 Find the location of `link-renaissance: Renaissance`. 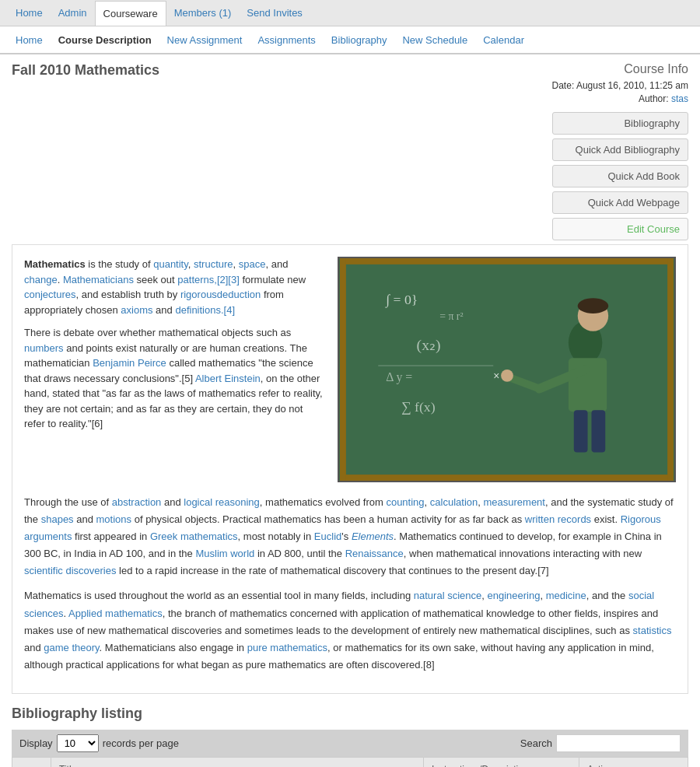

link-renaissance: Renaissance is located at coordinates (375, 554).